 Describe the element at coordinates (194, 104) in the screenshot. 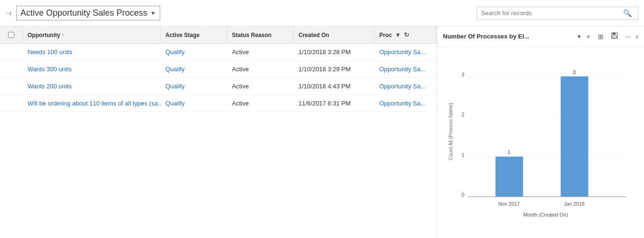

I see `active-stage-4: Qualify` at that location.